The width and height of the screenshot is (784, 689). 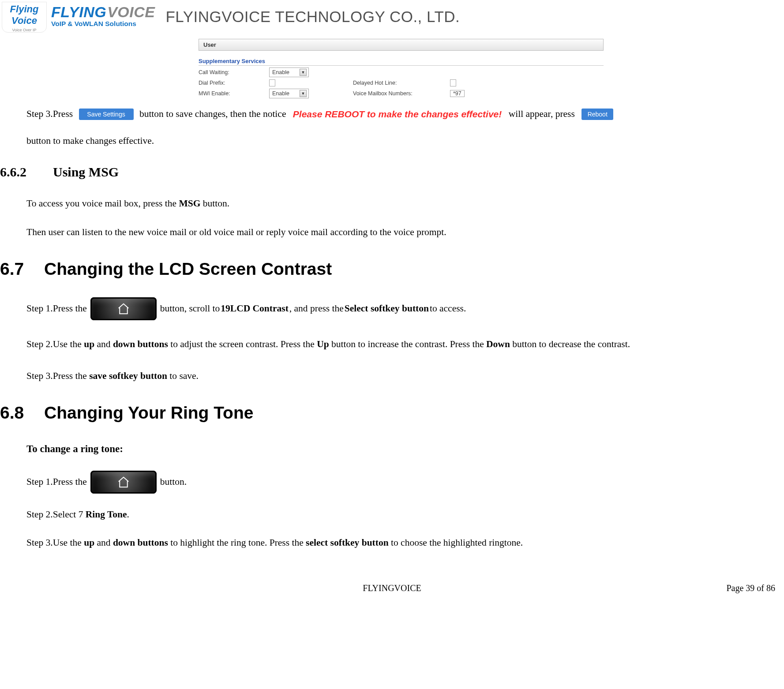 I want to click on s68-step3c: and, so click(x=104, y=543).